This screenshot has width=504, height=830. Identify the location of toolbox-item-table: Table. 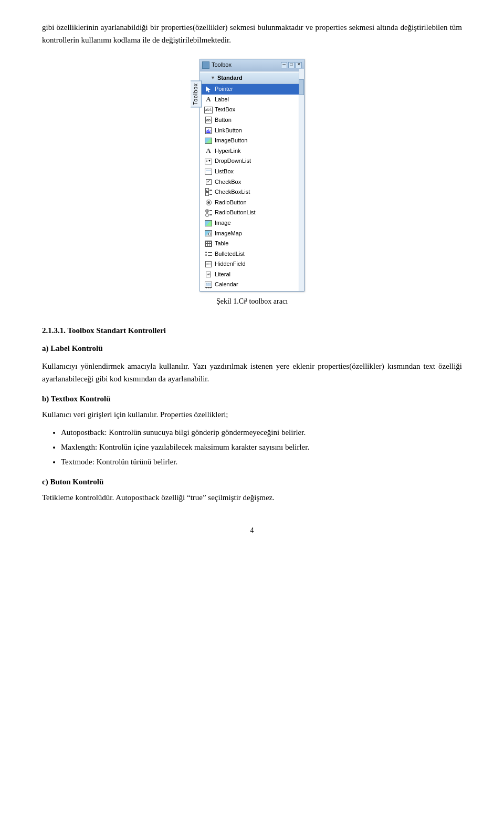
(252, 244).